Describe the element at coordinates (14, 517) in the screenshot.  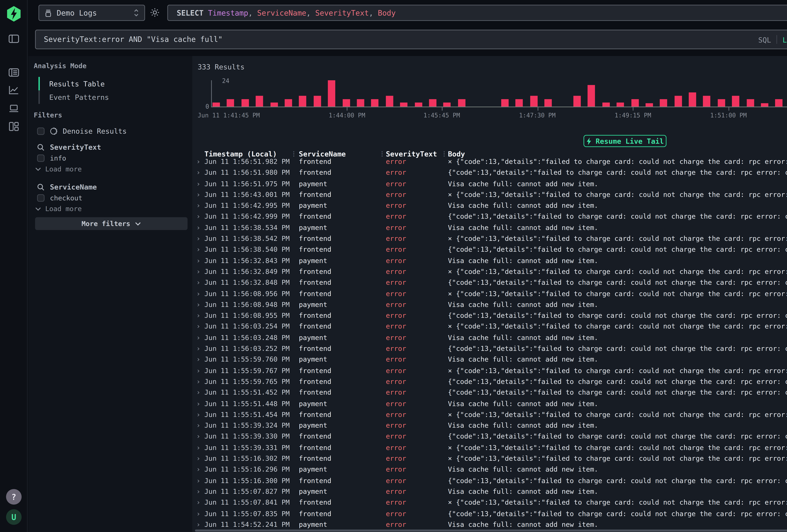
I see `user-avatar: U` at that location.